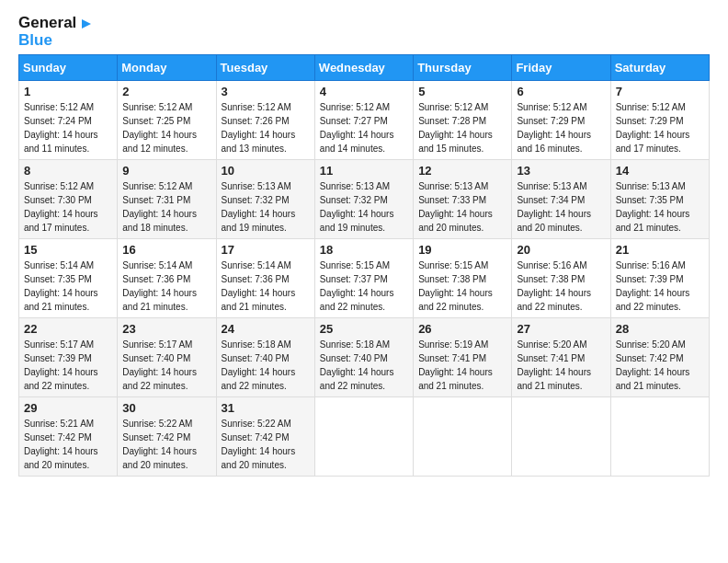  What do you see at coordinates (167, 437) in the screenshot?
I see `calendar-cell: 30 Sunrise: 5:22 AM Sunset: 7:42 PM Dayl…` at bounding box center [167, 437].